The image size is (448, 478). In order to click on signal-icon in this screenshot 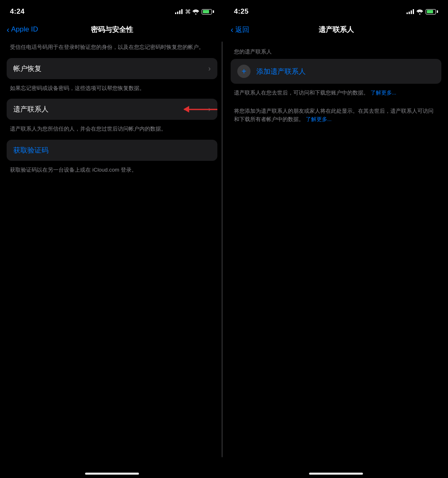, I will do `click(179, 12)`.